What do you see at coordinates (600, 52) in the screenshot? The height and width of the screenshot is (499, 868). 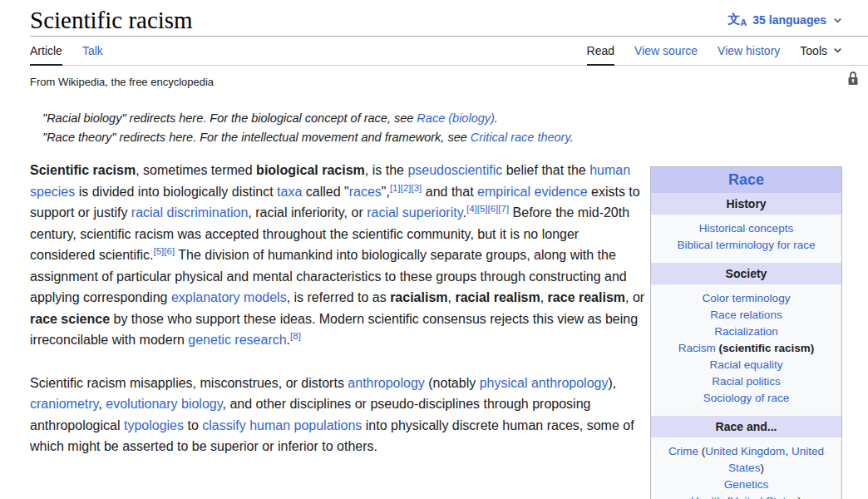 I see `tab-read: Read` at bounding box center [600, 52].